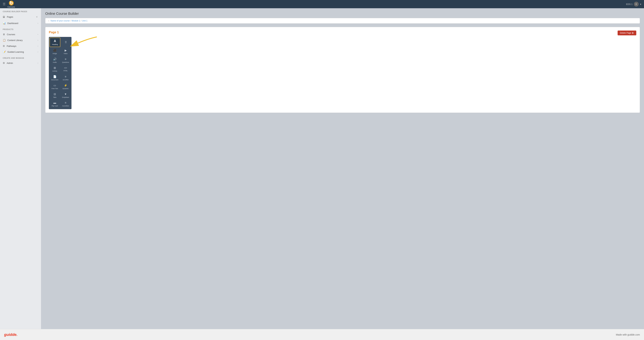 The image size is (644, 340). I want to click on sidebar-item-content-library: 📋 Content Library ›, so click(20, 40).